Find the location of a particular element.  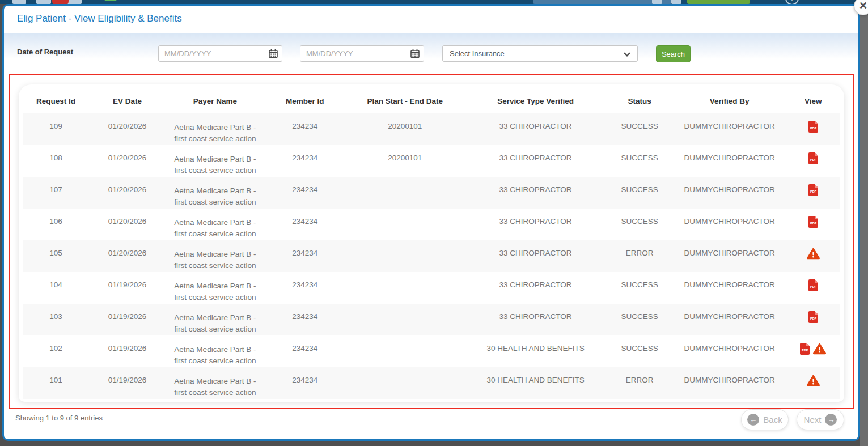

back-button: ← Back is located at coordinates (765, 419).